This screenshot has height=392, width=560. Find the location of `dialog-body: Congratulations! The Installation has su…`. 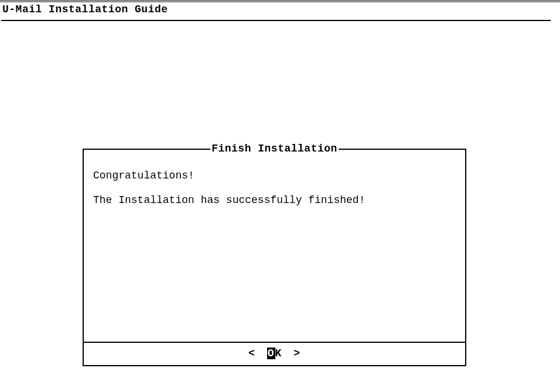

dialog-body: Congratulations! The Installation has su… is located at coordinates (274, 179).